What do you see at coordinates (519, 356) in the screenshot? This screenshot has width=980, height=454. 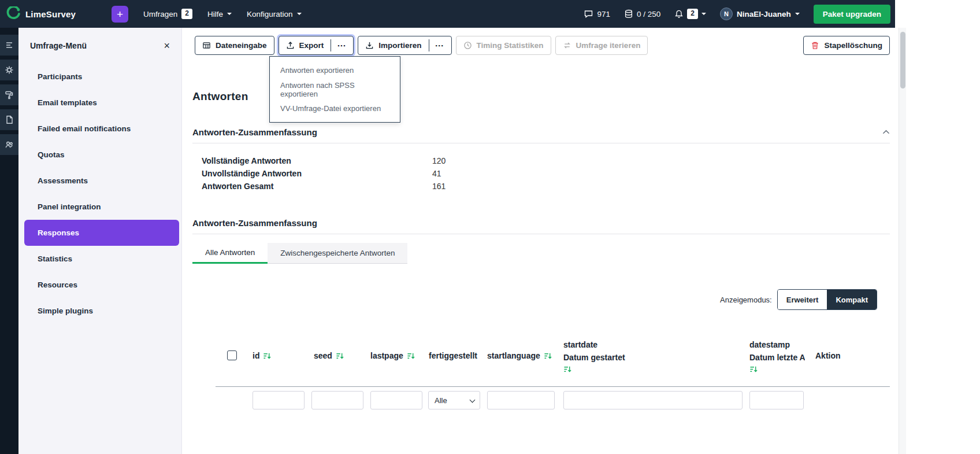 I see `col-header-startlanguage: startlanguage` at bounding box center [519, 356].